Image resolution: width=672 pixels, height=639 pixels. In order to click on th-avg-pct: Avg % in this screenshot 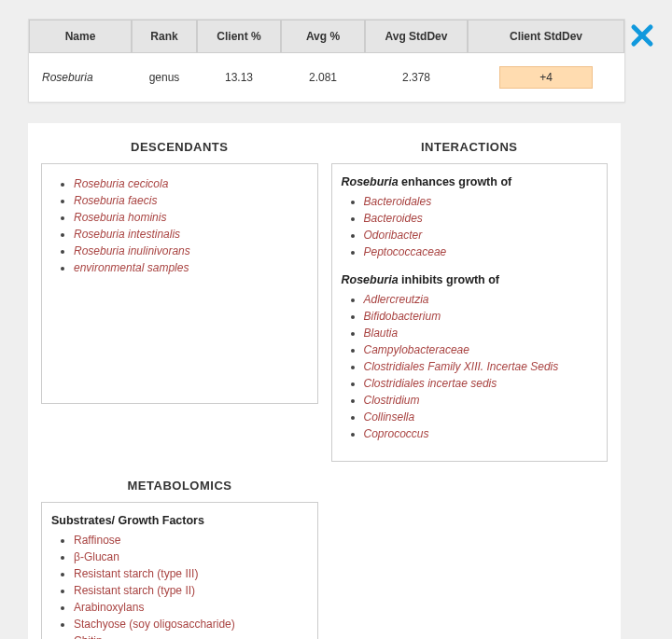, I will do `click(323, 36)`.